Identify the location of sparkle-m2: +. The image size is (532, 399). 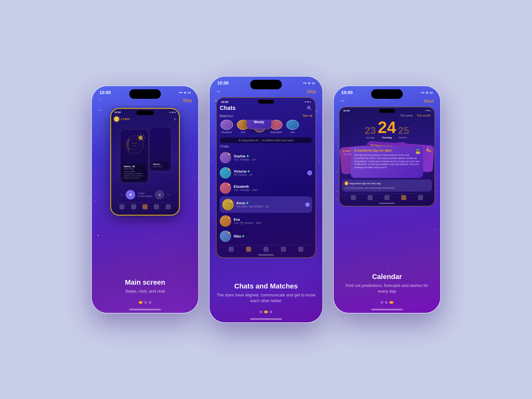
(317, 111).